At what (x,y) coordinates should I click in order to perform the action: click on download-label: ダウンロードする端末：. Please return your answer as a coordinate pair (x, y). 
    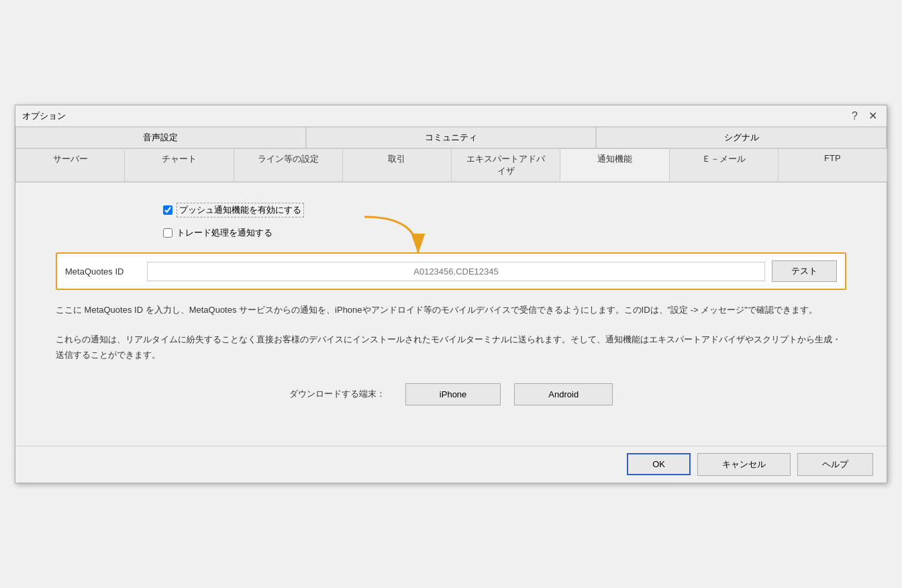
    Looking at the image, I should click on (337, 394).